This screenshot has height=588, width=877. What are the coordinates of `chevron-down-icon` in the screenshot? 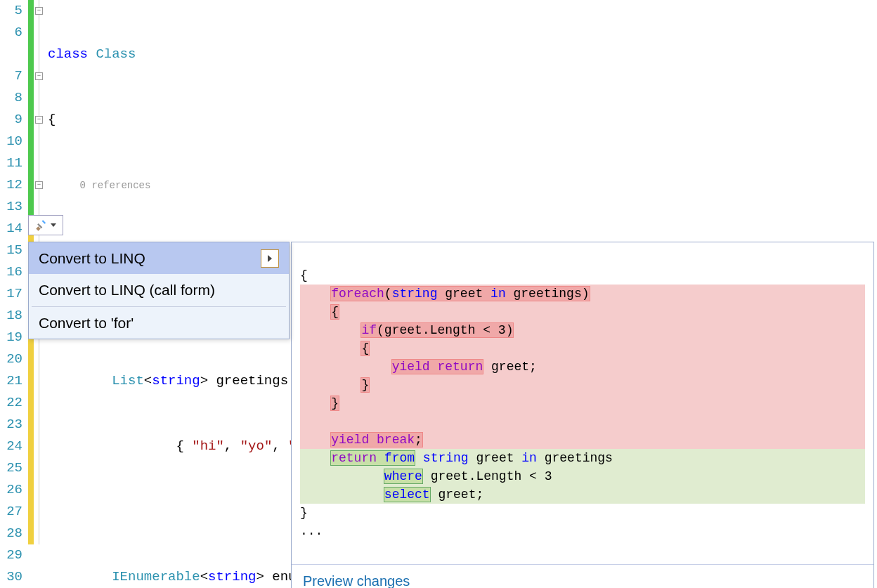 It's located at (53, 225).